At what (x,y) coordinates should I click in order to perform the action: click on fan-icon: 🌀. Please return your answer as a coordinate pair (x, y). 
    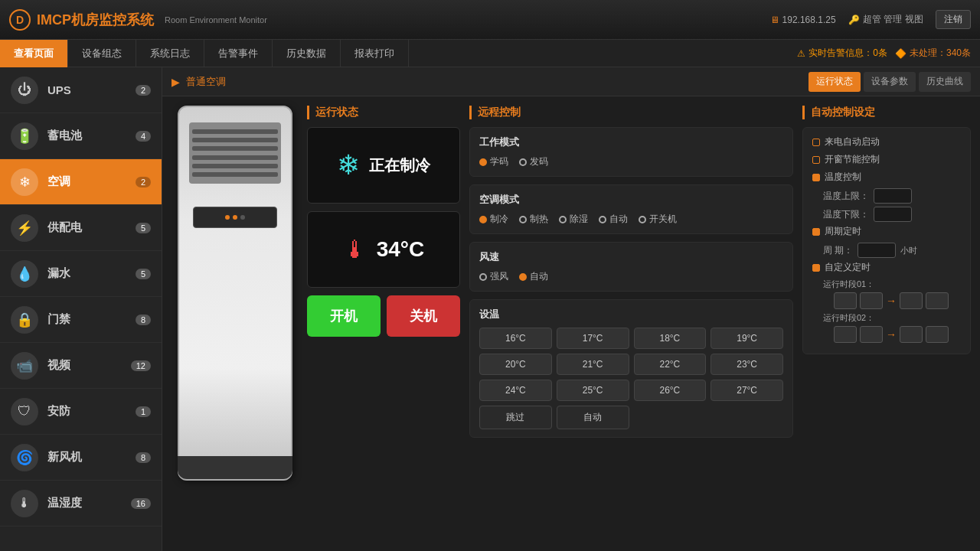
    Looking at the image, I should click on (24, 458).